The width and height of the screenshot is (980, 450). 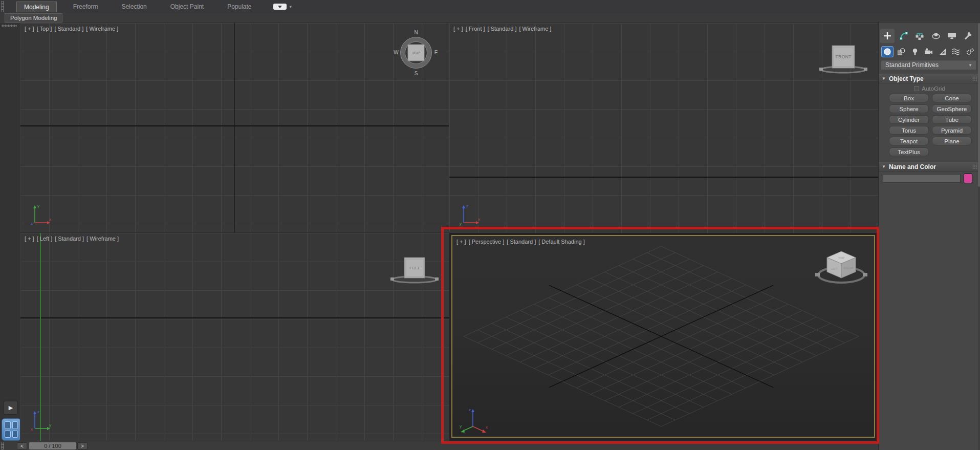 I want to click on viewcube-compass: TOP N S E W, so click(x=416, y=53).